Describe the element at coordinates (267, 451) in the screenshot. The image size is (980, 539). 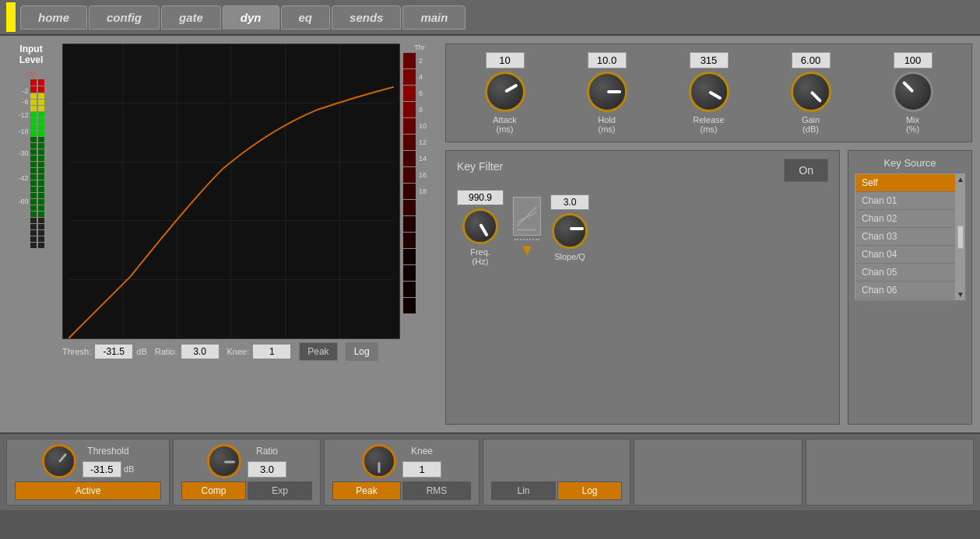
I see `ratio-title: Ratio` at that location.